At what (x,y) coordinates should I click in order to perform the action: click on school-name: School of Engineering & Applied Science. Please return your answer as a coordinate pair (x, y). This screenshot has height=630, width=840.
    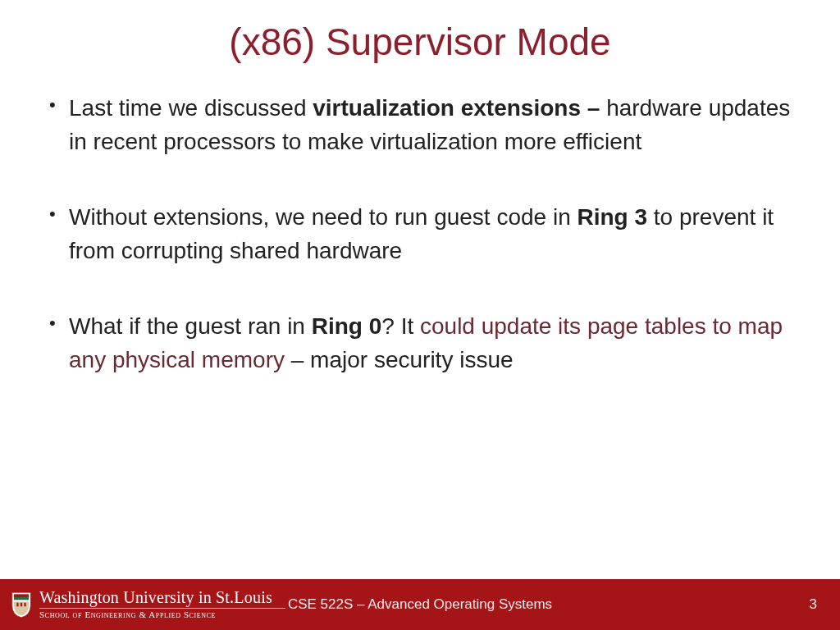
    Looking at the image, I should click on (162, 615).